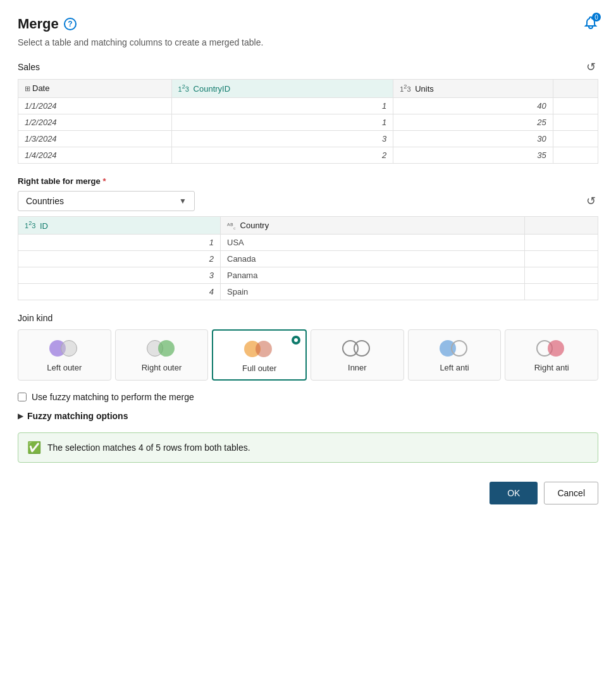 This screenshot has height=684, width=616. I want to click on cell-date-1: 1/1/2024, so click(95, 106).